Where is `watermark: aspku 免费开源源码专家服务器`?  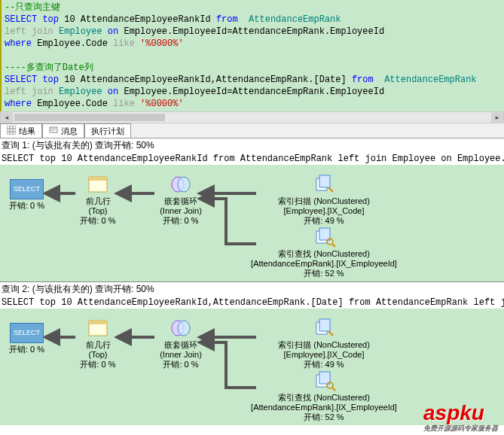 watermark: aspku 免费开源源码专家服务器 is located at coordinates (461, 417).